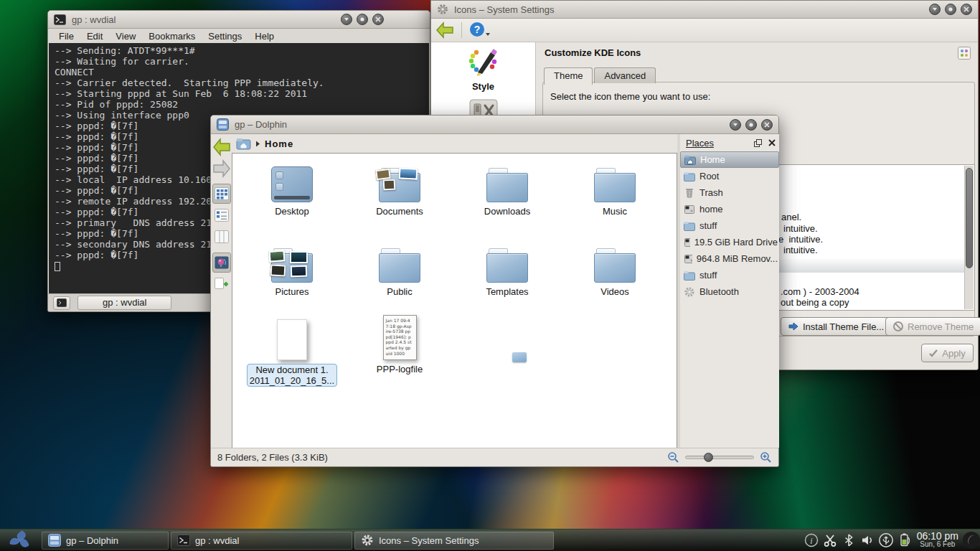  I want to click on menu-help: Help, so click(264, 36).